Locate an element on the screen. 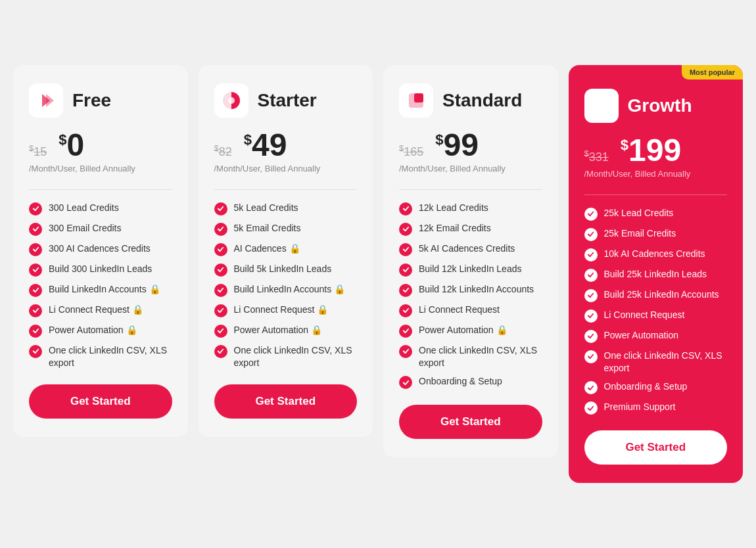 This screenshot has height=548, width=756. billing-info-starter: /Month/User, Billed Annually is located at coordinates (286, 168).